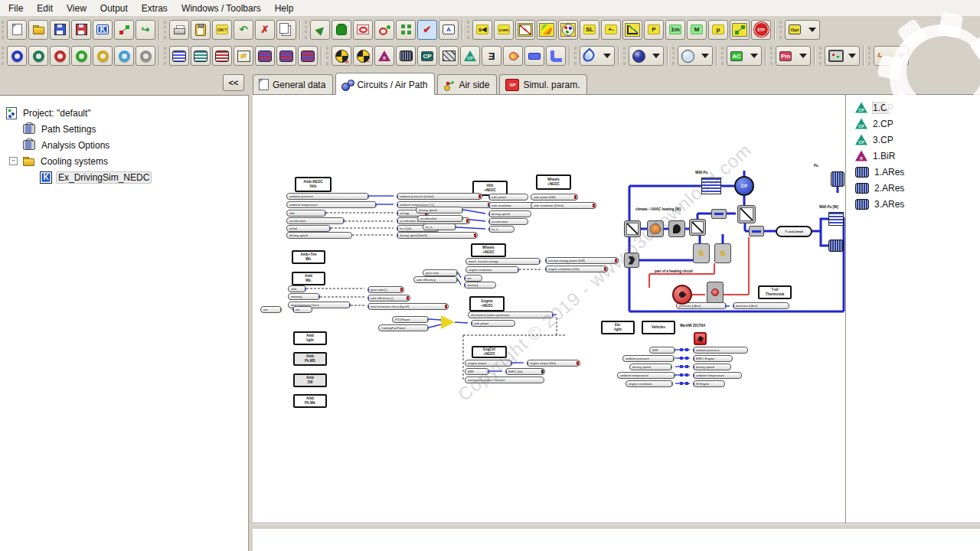 The width and height of the screenshot is (980, 551). Describe the element at coordinates (675, 30) in the screenshot. I see `one-meter-button: 1m` at that location.